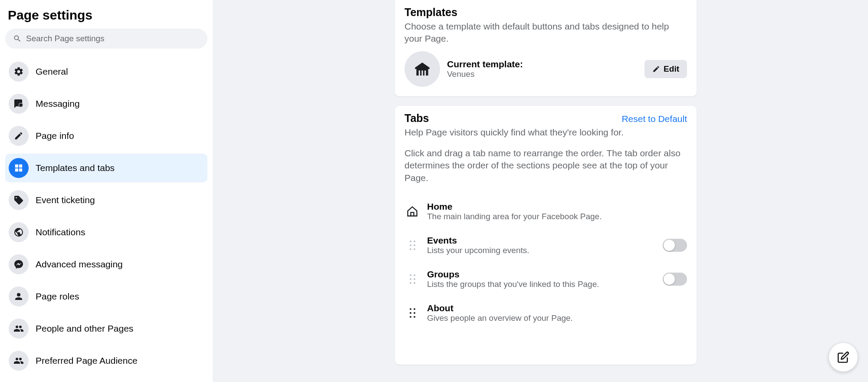 The width and height of the screenshot is (868, 382). Describe the element at coordinates (113, 39) in the screenshot. I see `search-input` at that location.